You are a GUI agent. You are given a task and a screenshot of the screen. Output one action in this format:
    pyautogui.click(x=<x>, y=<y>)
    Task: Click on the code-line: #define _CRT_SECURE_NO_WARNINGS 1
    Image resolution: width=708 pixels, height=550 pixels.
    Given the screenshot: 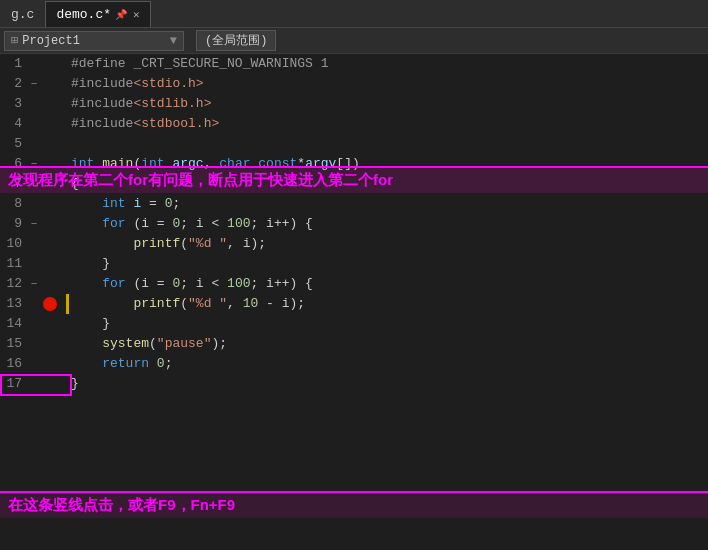 What is the action you would take?
    pyautogui.click(x=387, y=64)
    